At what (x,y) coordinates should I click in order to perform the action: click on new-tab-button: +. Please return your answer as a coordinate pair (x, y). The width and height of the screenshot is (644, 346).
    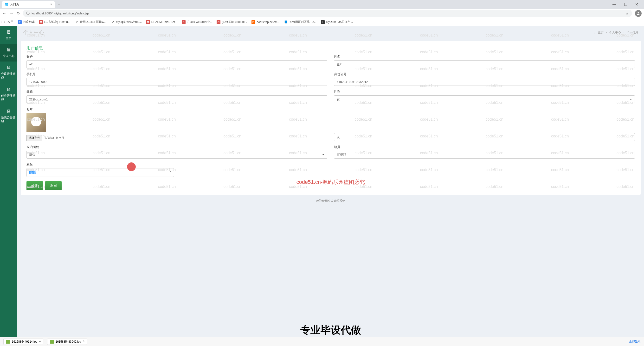
    Looking at the image, I should click on (59, 4).